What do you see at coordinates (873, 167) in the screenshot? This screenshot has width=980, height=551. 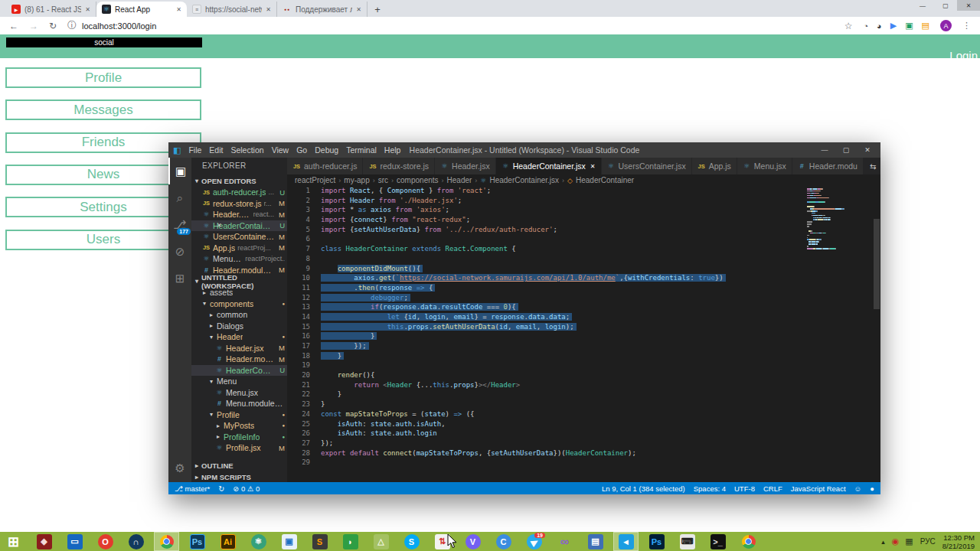 I see `sync-editors-icon: ⇆` at bounding box center [873, 167].